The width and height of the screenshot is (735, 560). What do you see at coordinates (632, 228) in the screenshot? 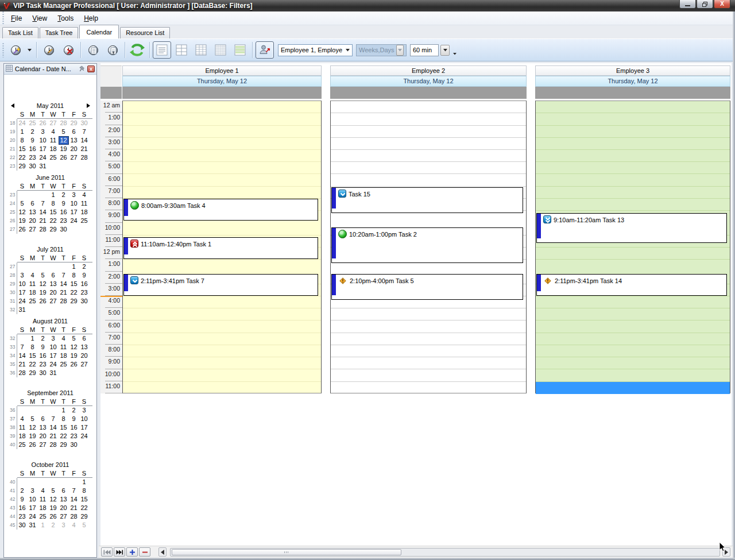
I see `calendar-event: 9:10am-11:20am Task 13` at bounding box center [632, 228].